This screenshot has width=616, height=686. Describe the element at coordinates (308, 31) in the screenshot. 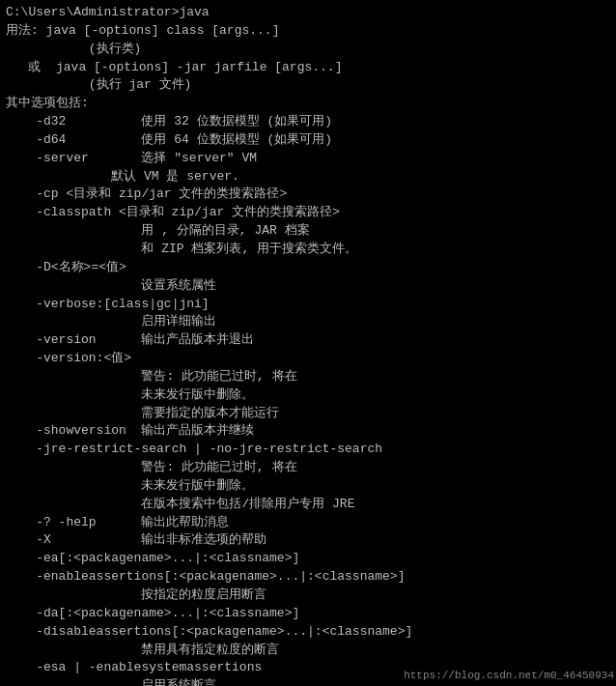

I see `terminal-line: 用法: java [-options] class [args...]` at that location.